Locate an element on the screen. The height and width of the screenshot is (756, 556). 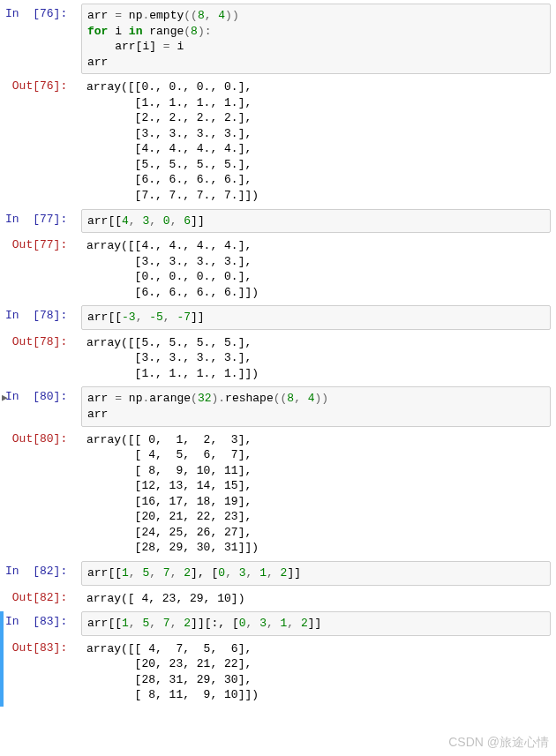
code-input: arr = np.arange(32).reshape((7, 4)) arr is located at coordinates (316, 406).